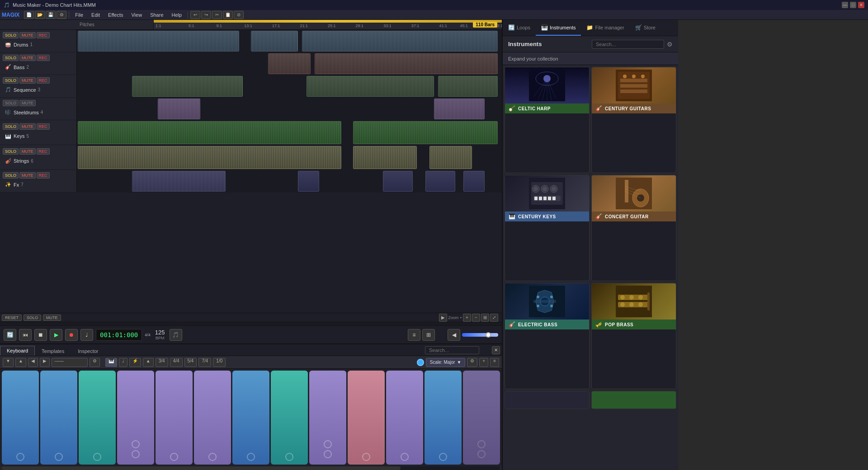 The image size is (868, 470). I want to click on menu-file: File, so click(79, 15).